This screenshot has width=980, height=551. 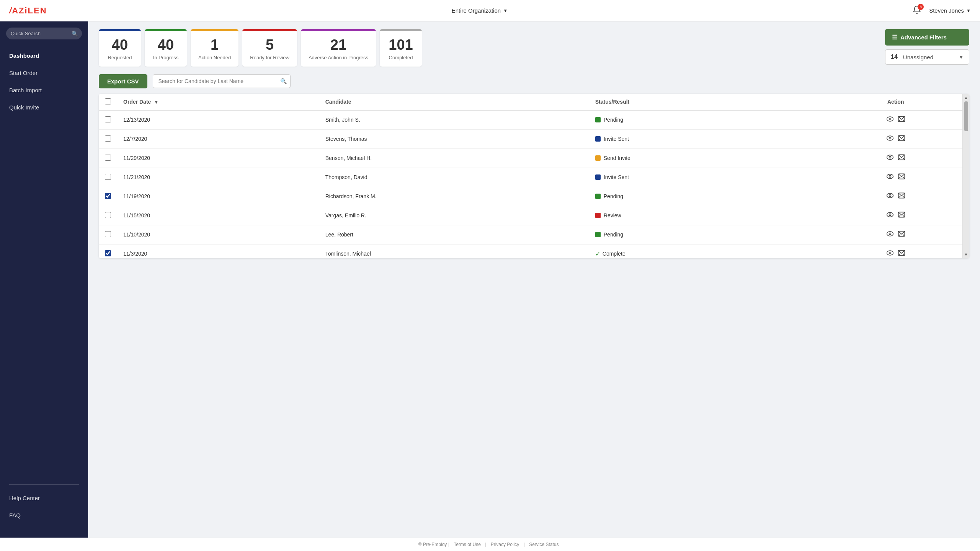 I want to click on stat-number-requested: 40, so click(x=120, y=45).